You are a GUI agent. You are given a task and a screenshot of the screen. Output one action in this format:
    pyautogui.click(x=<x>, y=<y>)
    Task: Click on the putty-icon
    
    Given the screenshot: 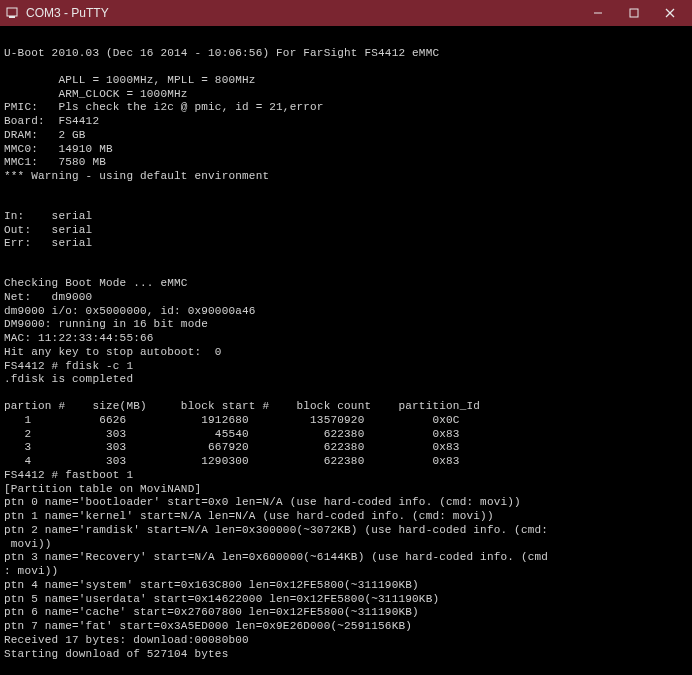 What is the action you would take?
    pyautogui.click(x=12, y=13)
    